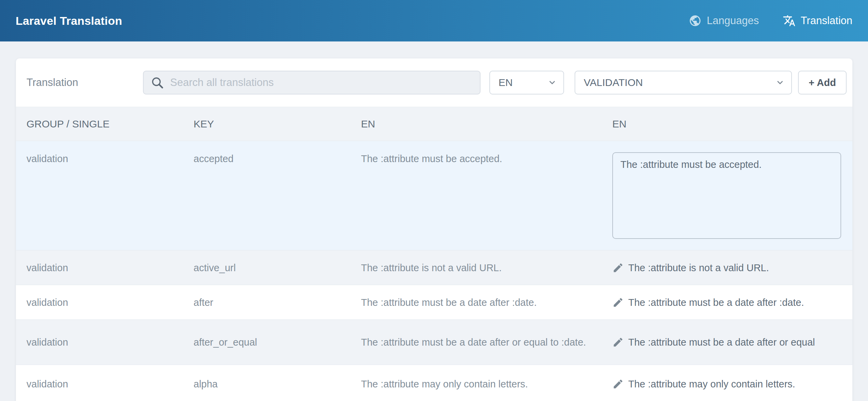  What do you see at coordinates (100, 124) in the screenshot?
I see `header-group-single: GROUP / SINGLE` at bounding box center [100, 124].